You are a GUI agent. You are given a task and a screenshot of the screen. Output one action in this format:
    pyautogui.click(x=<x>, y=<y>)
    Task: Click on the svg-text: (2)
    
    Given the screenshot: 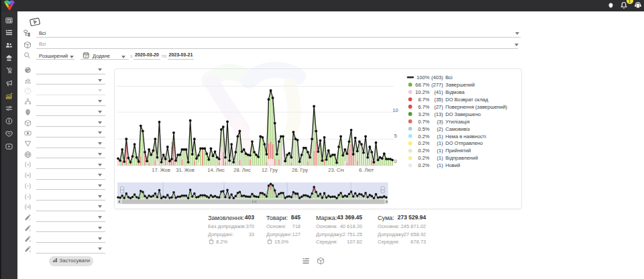 What is the action you would take?
    pyautogui.click(x=440, y=129)
    